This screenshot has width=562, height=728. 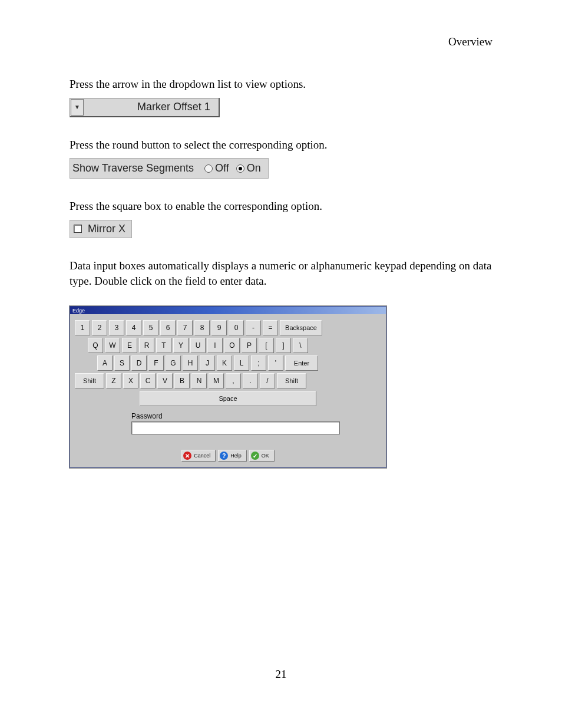 I want to click on key-z: Z, so click(x=114, y=381).